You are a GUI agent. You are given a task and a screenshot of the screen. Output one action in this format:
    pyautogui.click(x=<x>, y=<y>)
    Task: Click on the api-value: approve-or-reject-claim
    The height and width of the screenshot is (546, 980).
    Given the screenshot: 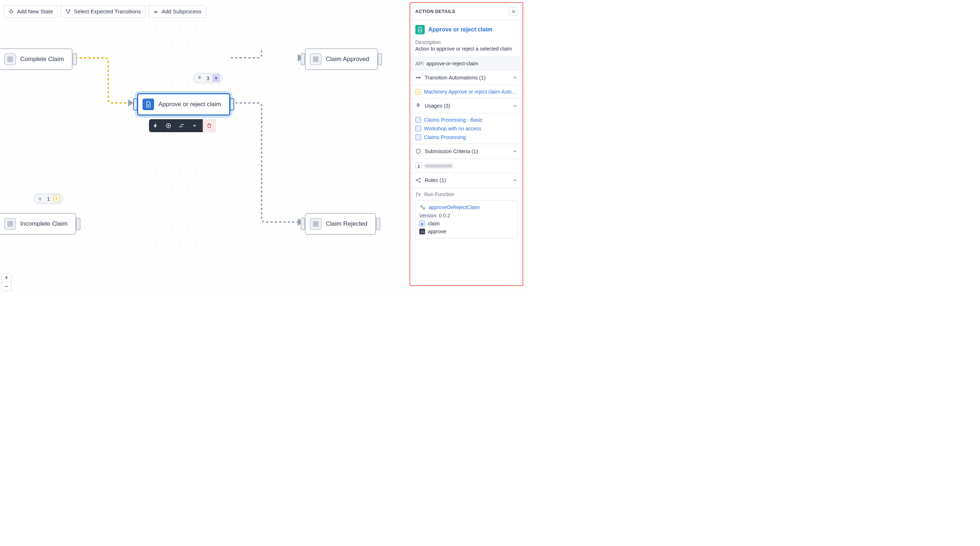 What is the action you would take?
    pyautogui.click(x=453, y=64)
    